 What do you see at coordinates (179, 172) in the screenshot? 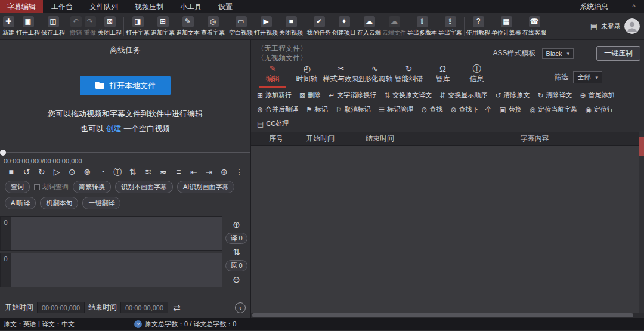
I see `track-list-icon: ≡` at bounding box center [179, 172].